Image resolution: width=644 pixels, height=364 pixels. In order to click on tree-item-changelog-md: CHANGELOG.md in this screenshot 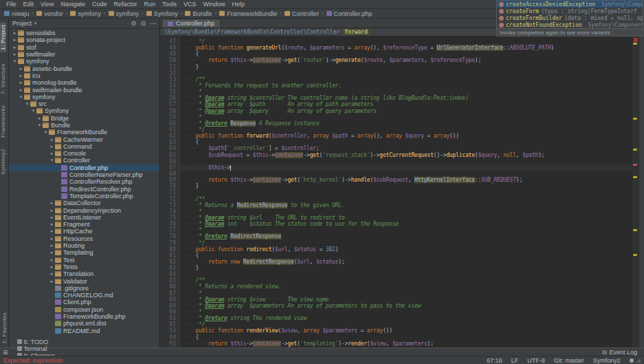, I will do `click(84, 295)`.